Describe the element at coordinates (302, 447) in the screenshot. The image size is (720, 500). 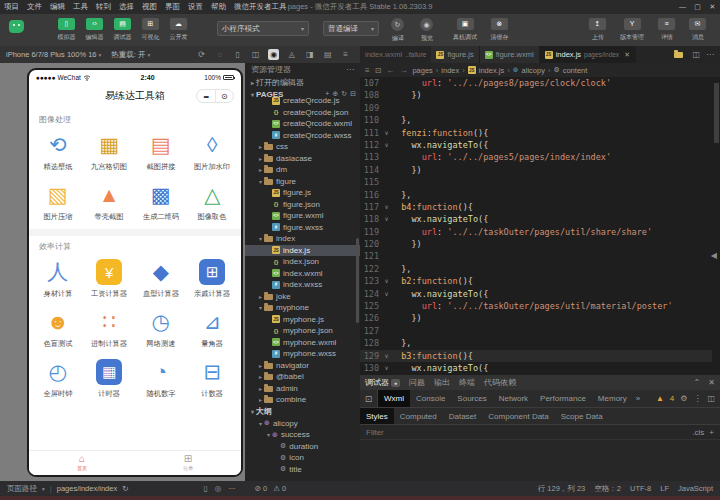
I see `outline-item: ⚙duration` at that location.